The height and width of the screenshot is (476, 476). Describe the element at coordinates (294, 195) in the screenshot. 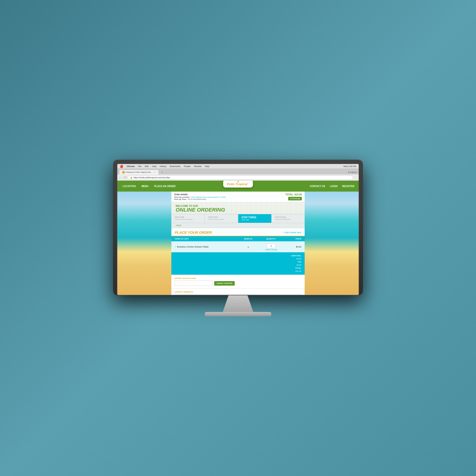

I see `order-total-display: TOTAL: $10.36` at that location.